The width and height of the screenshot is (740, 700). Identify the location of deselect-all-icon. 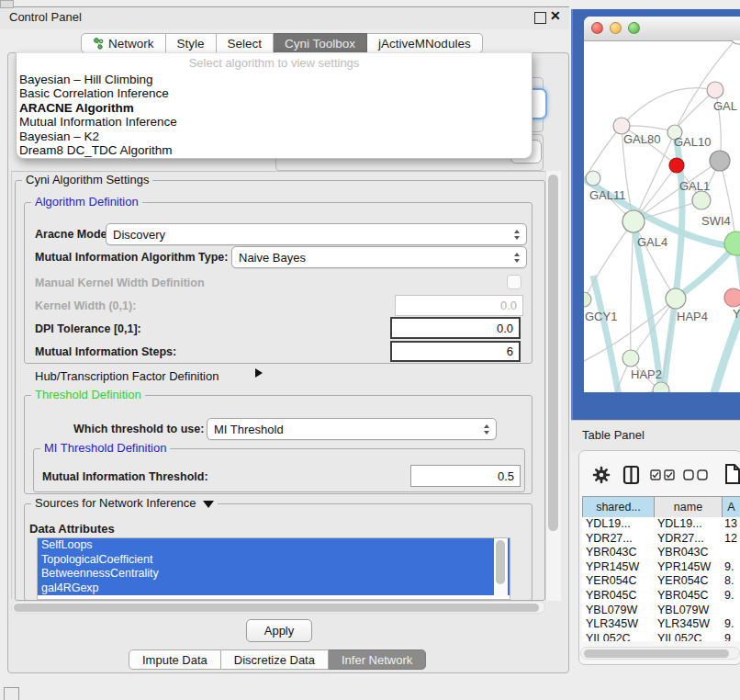
(696, 475).